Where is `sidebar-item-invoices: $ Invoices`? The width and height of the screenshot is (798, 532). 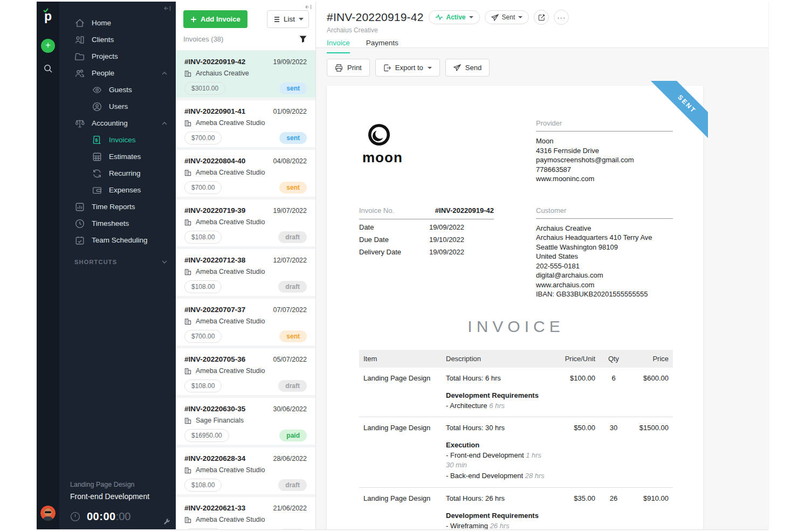 sidebar-item-invoices: $ Invoices is located at coordinates (118, 140).